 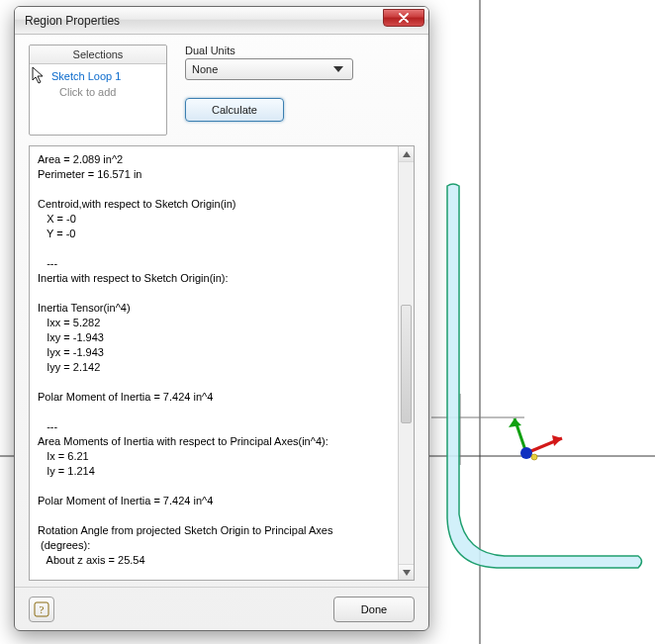 I want to click on dual-units-label: Dual Units, so click(x=300, y=50).